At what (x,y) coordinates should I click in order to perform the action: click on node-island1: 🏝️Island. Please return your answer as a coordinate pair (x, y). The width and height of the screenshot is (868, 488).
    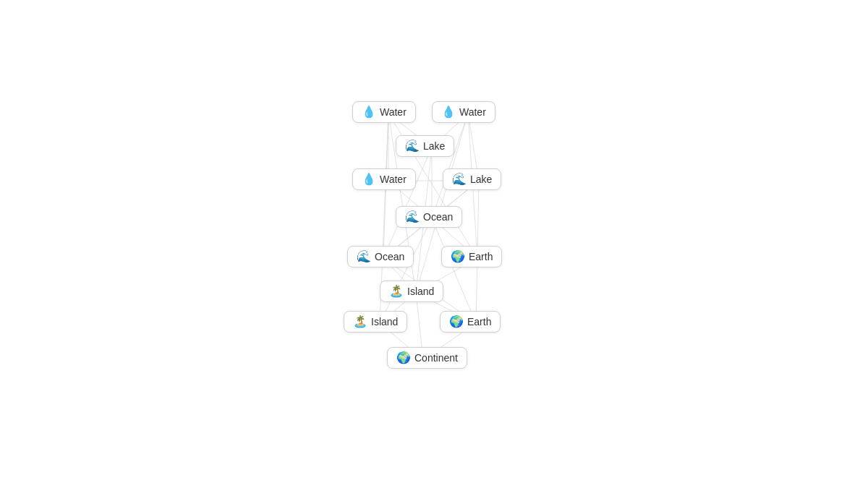
    Looking at the image, I should click on (412, 291).